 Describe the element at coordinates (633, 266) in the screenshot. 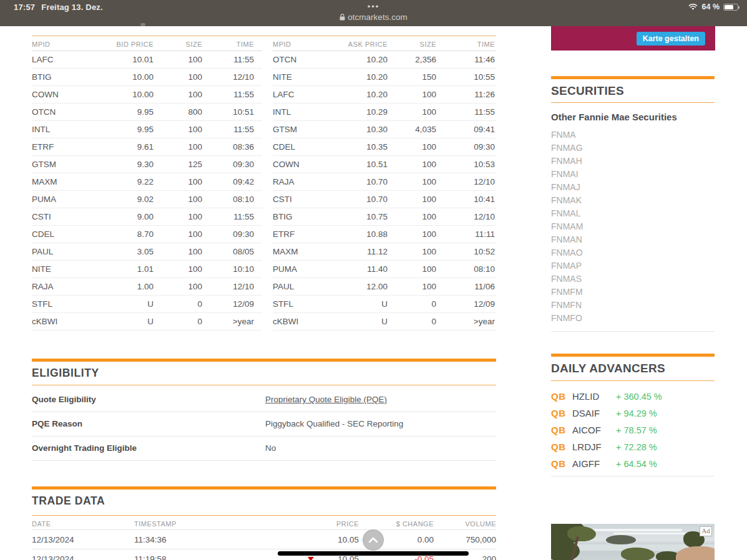

I see `security-symbol-link: FNMAP` at that location.